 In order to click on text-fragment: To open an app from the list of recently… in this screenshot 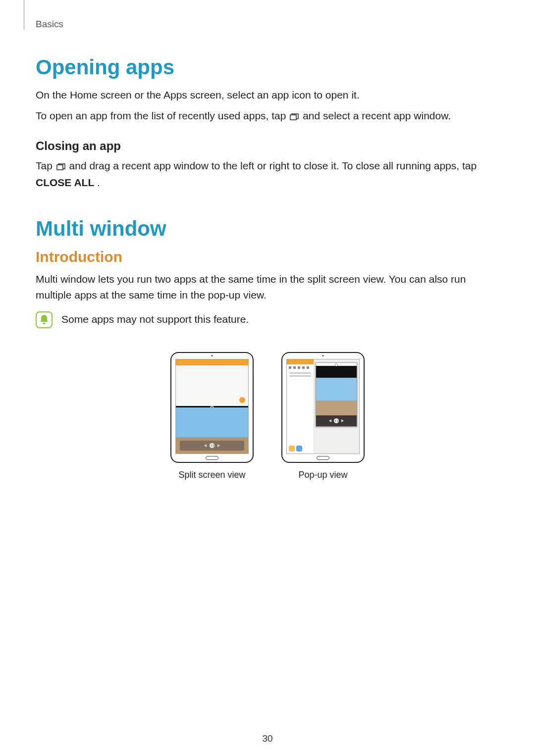, I will do `click(162, 116)`.